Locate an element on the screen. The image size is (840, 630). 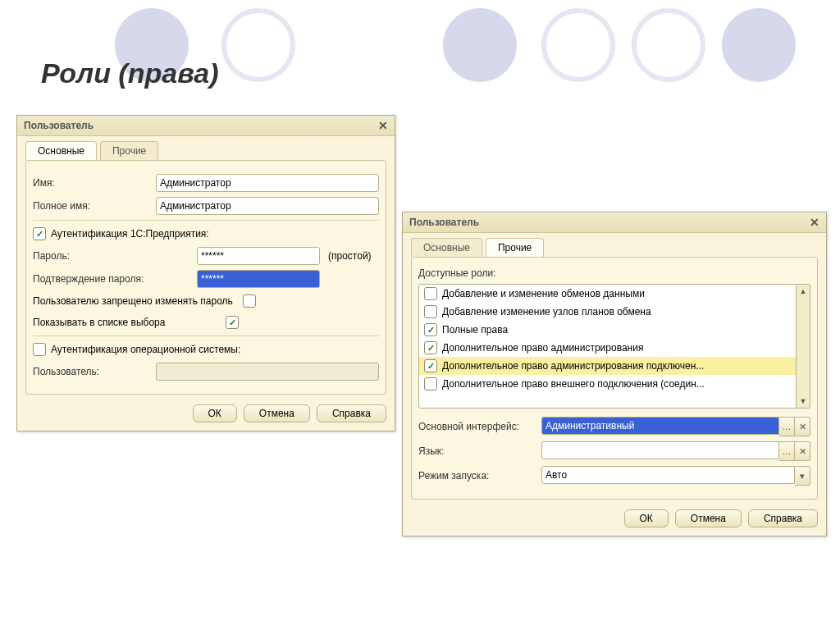
os-user-field is located at coordinates (267, 372).